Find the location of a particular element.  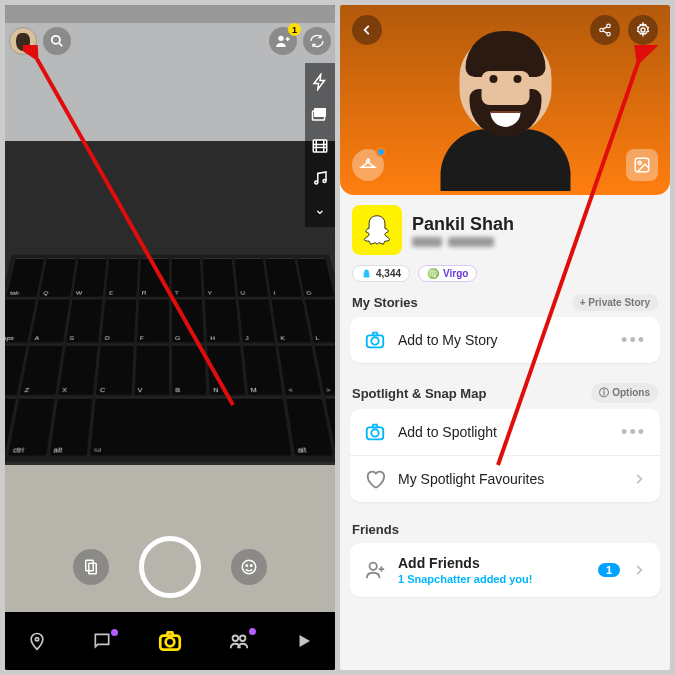

private-story-chip: + Private Story is located at coordinates (615, 302).